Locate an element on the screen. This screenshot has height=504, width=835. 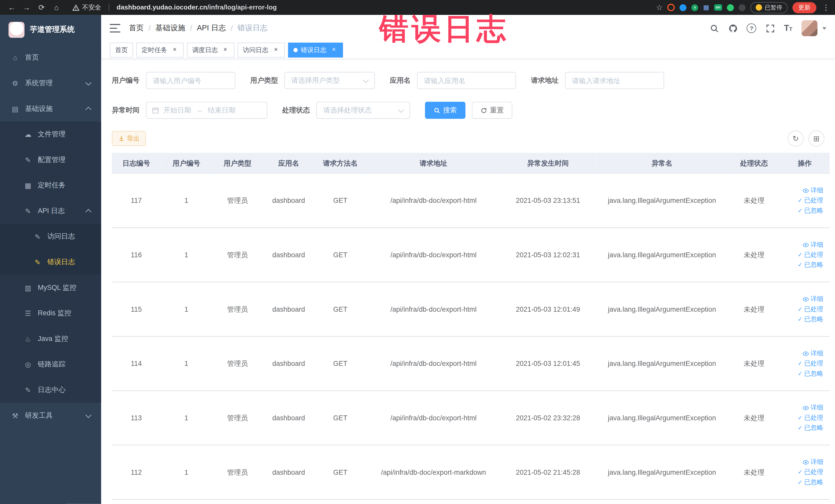
column-settings-button: ⊞ is located at coordinates (816, 138).